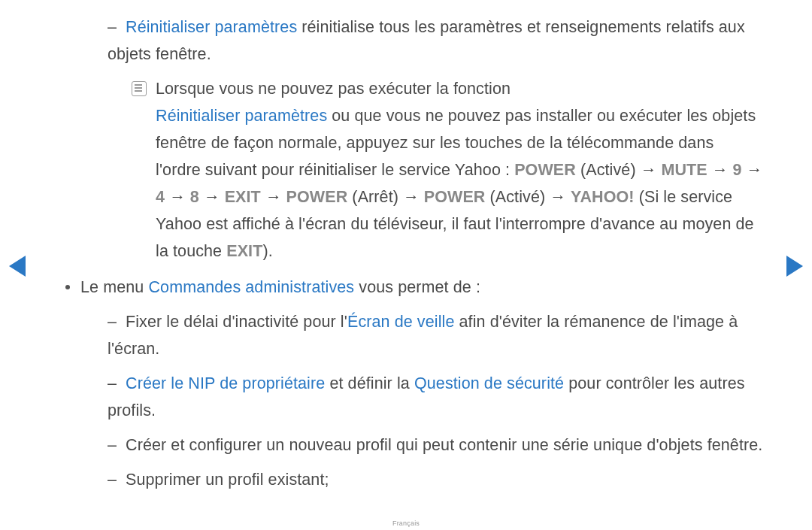 This screenshot has width=812, height=530. What do you see at coordinates (406, 41) in the screenshot?
I see `reset-parameters-item: –Réinitialiser paramètres réinitialise t…` at bounding box center [406, 41].